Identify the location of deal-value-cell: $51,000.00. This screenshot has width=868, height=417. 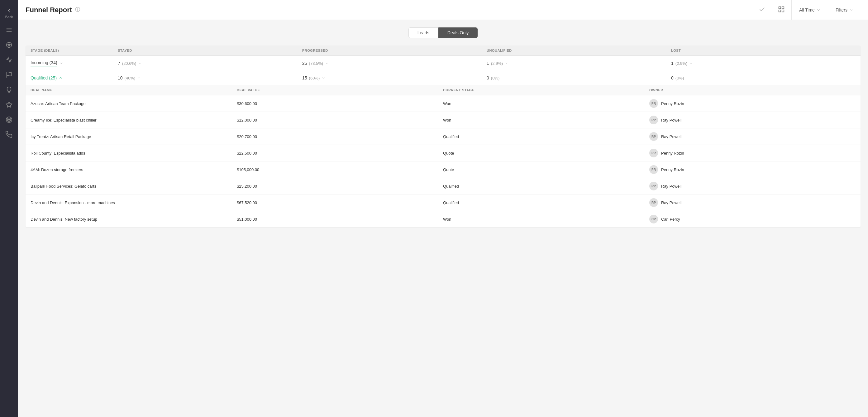
(340, 219).